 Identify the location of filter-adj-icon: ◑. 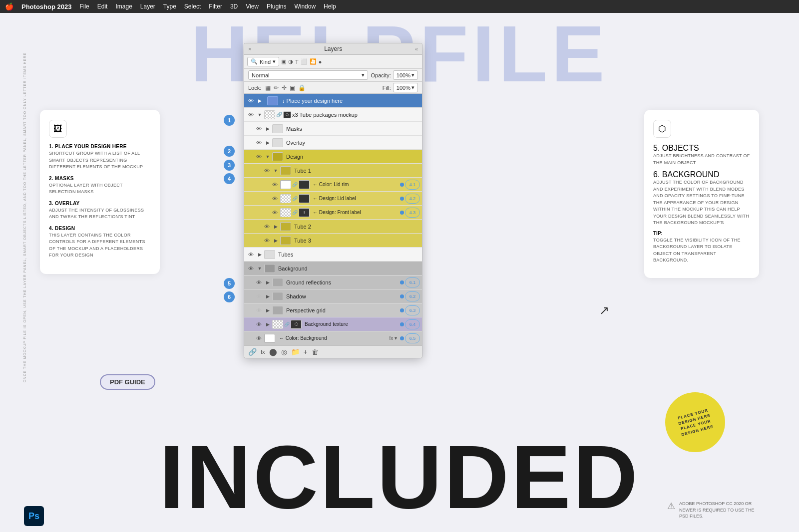
(291, 62).